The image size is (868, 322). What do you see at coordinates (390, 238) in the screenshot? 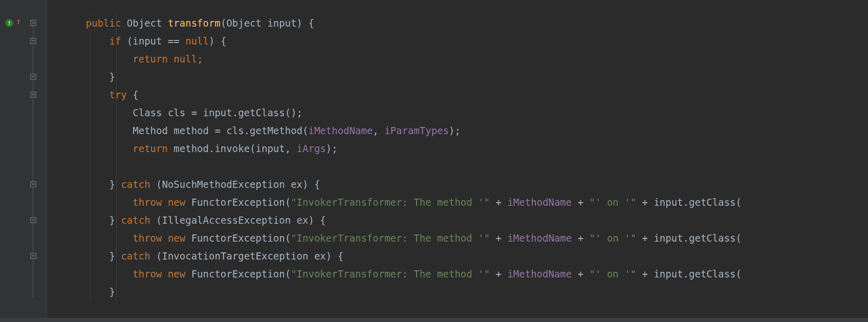
I see `code-token: "InvokerTransformer: The method '"` at bounding box center [390, 238].